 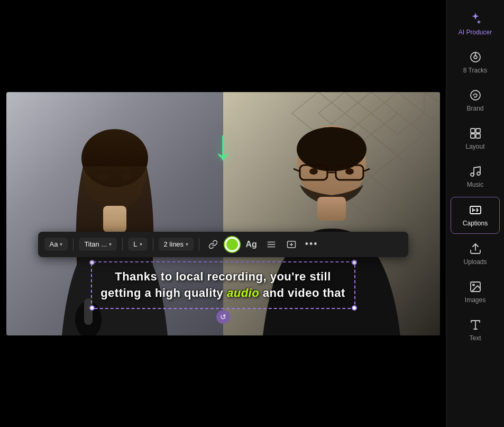 I want to click on sidebar-item-brand: Brand, so click(x=475, y=101).